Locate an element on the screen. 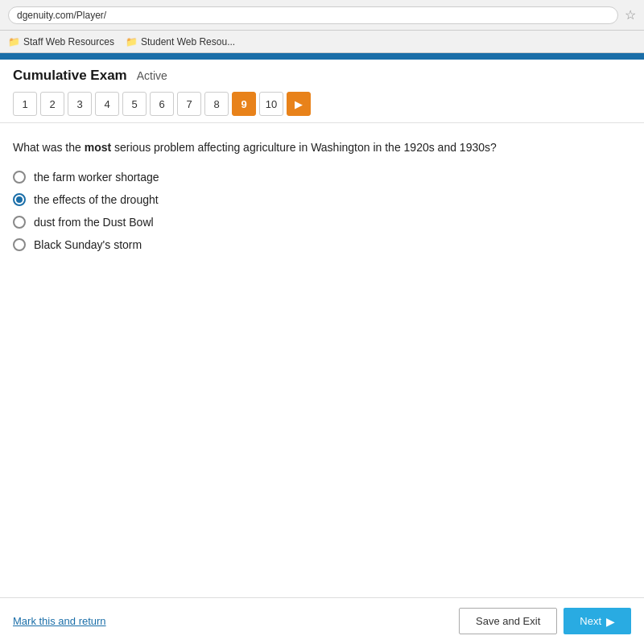 This screenshot has width=644, height=644. exam-status: Active is located at coordinates (152, 76).